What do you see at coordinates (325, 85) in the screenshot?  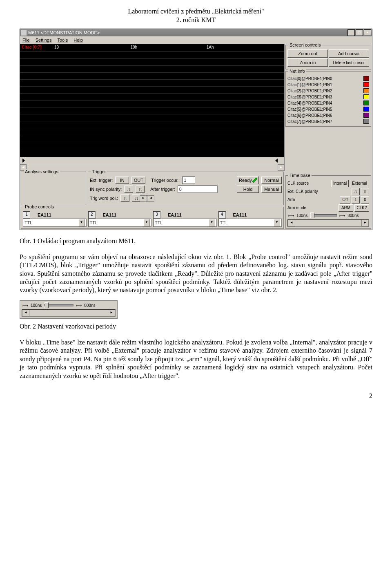 I see `net-info-label: Citac[1]@PROBE1;PIN1` at bounding box center [325, 85].